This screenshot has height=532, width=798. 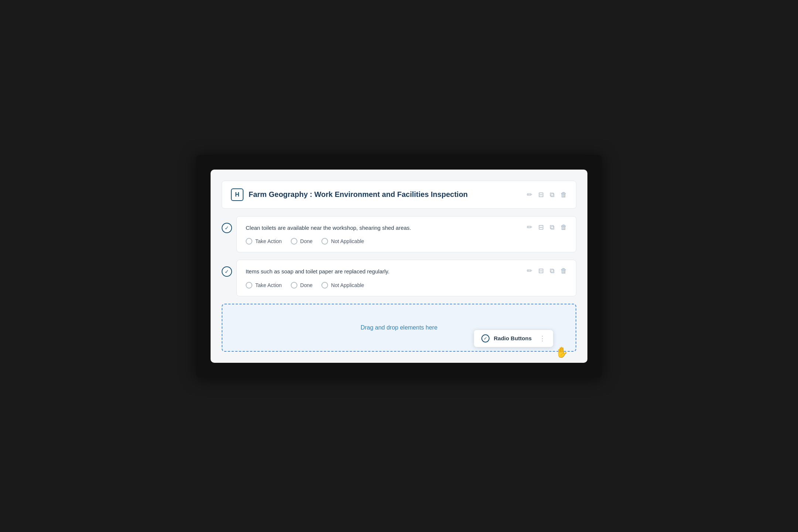 I want to click on question-2-save-icon: ⊟, so click(x=541, y=271).